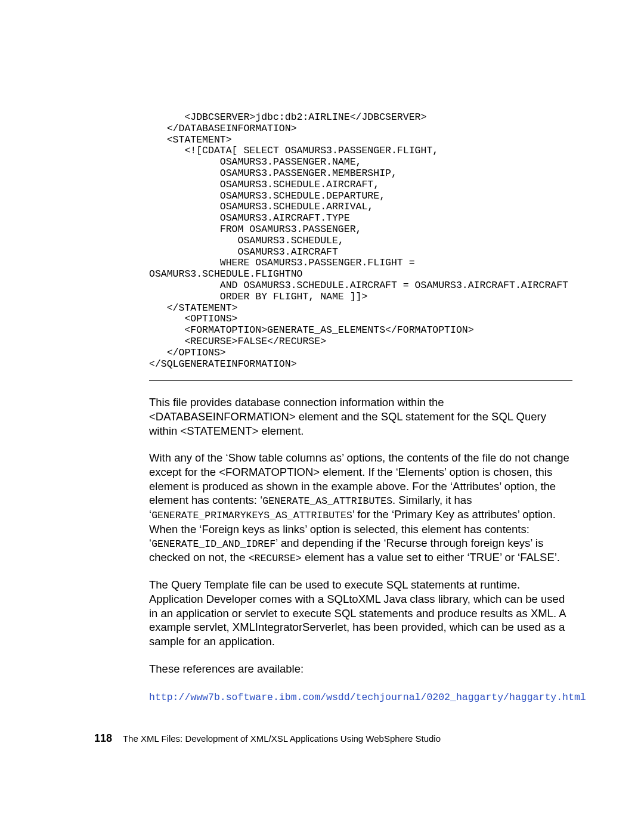  Describe the element at coordinates (327, 501) in the screenshot. I see `para2-mono-1: GENERATE_AS_ATTRIBUTES` at that location.